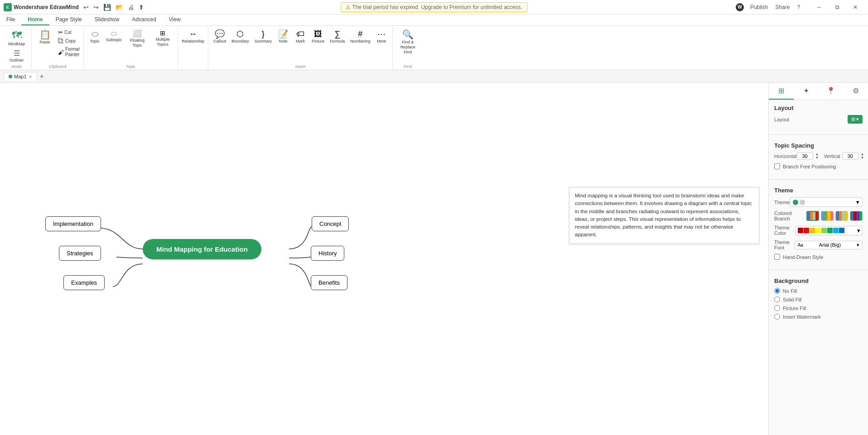 Image resolution: width=868 pixels, height=435 pixels. What do you see at coordinates (795, 308) in the screenshot?
I see `picture-fill-label: Picture Fill` at bounding box center [795, 308].